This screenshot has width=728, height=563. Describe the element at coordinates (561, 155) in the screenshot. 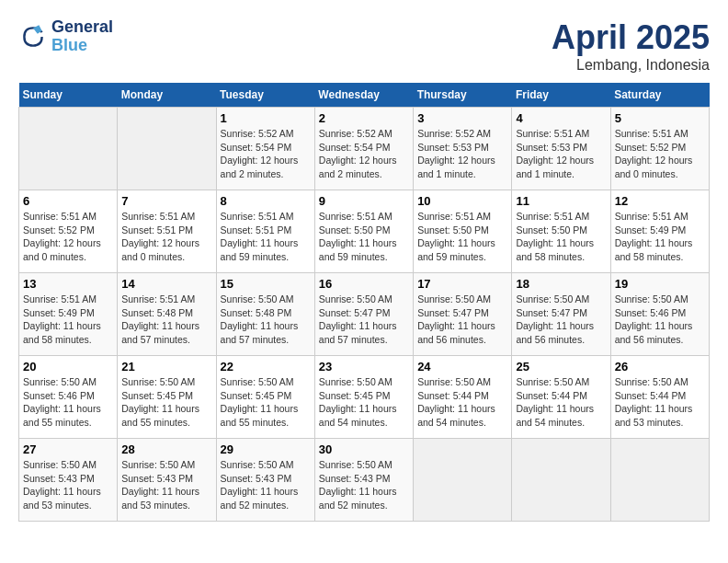

I see `day-info: Sunrise: 5:51 AM Sunset: 5:53 PM Dayligh…` at that location.